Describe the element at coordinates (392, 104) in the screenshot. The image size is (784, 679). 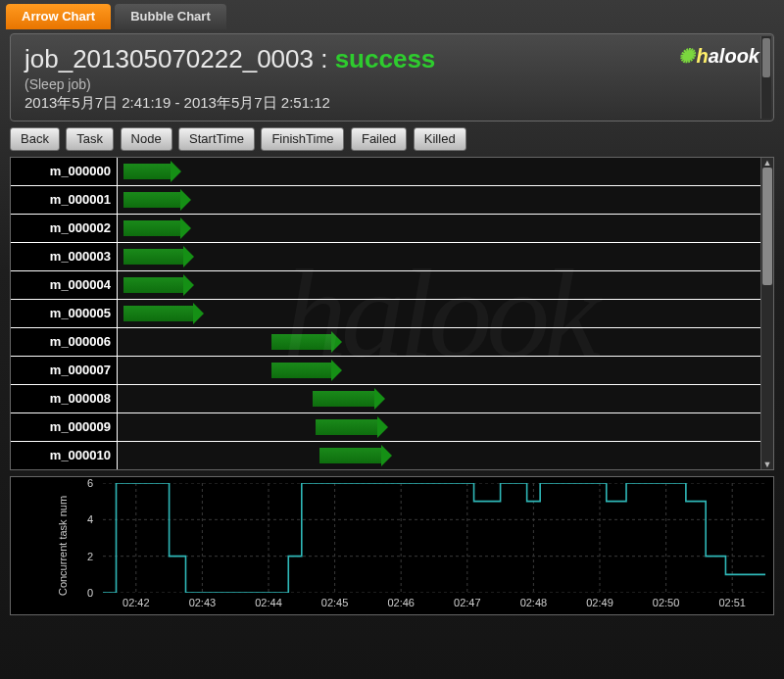
I see `job-time-range: 2013年5月7日 2:41:19 - 2013年5月7日 2:51:12` at that location.